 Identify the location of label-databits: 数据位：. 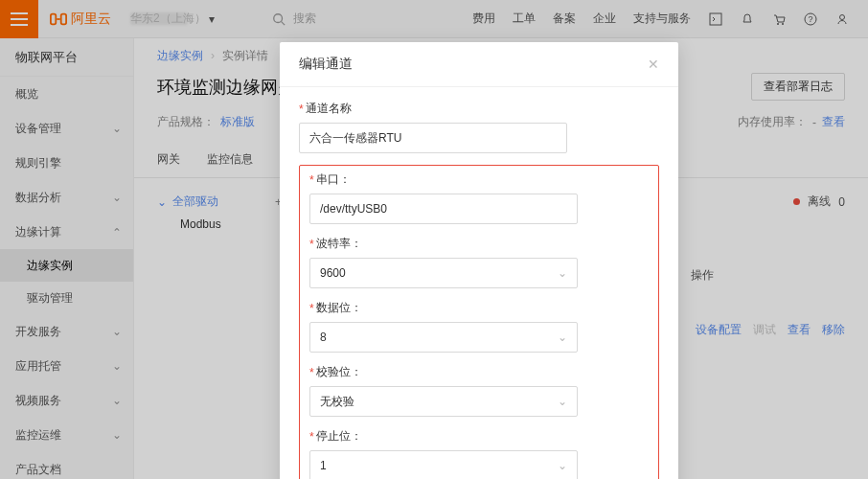
(339, 308).